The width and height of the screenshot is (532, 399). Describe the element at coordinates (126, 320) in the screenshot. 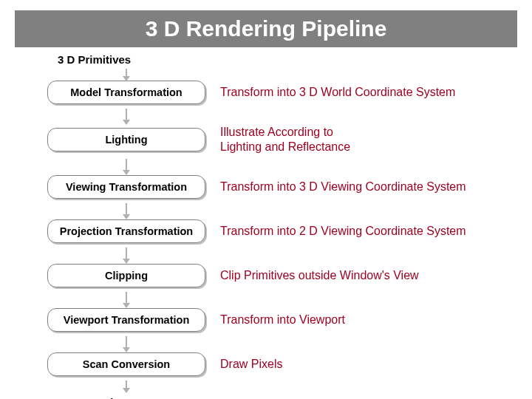

I see `stage-viewport-transformation: Viewport Transformation` at that location.